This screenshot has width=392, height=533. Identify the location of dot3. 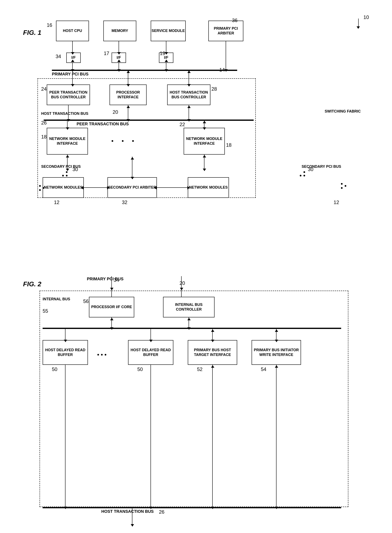
(133, 141).